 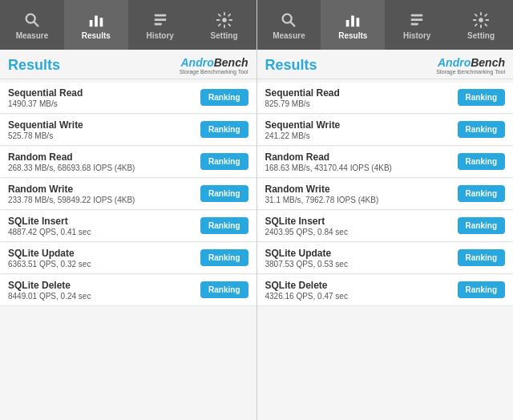 I want to click on bench-info-3: Random Write233.78 MB/s, 59849.22 IOPS (…, so click(x=104, y=194).